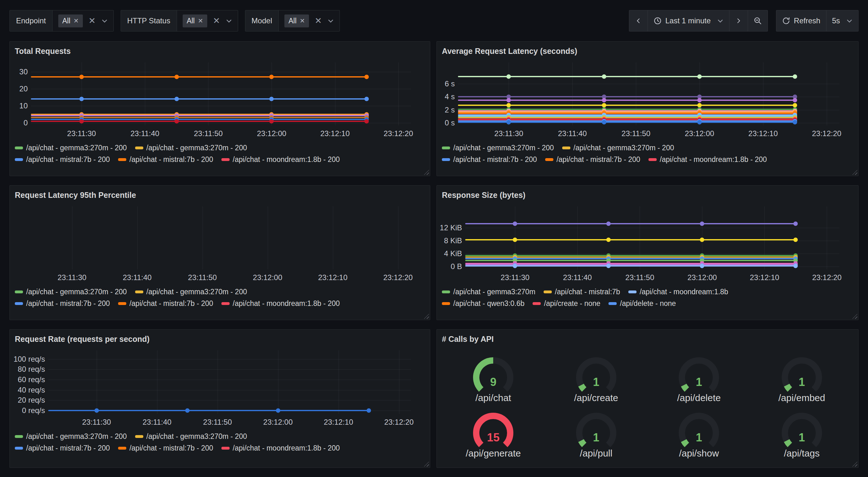 This screenshot has width=868, height=477. Describe the element at coordinates (739, 21) in the screenshot. I see `time-shift-forward-button` at that location.